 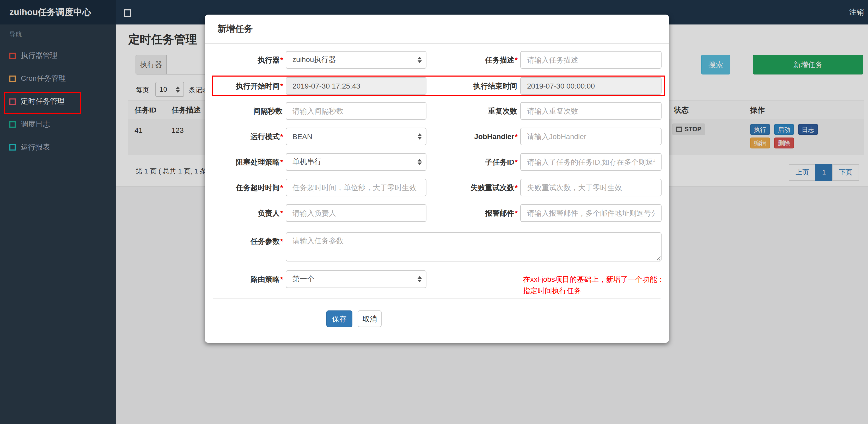 I want to click on start-time-input, so click(x=356, y=86).